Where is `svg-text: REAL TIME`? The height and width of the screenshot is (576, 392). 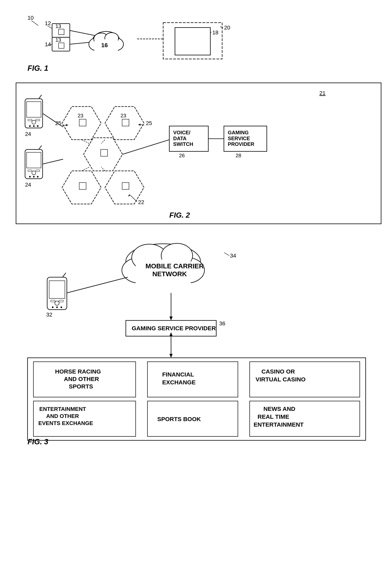
svg-text: REAL TIME is located at coordinates (273, 417).